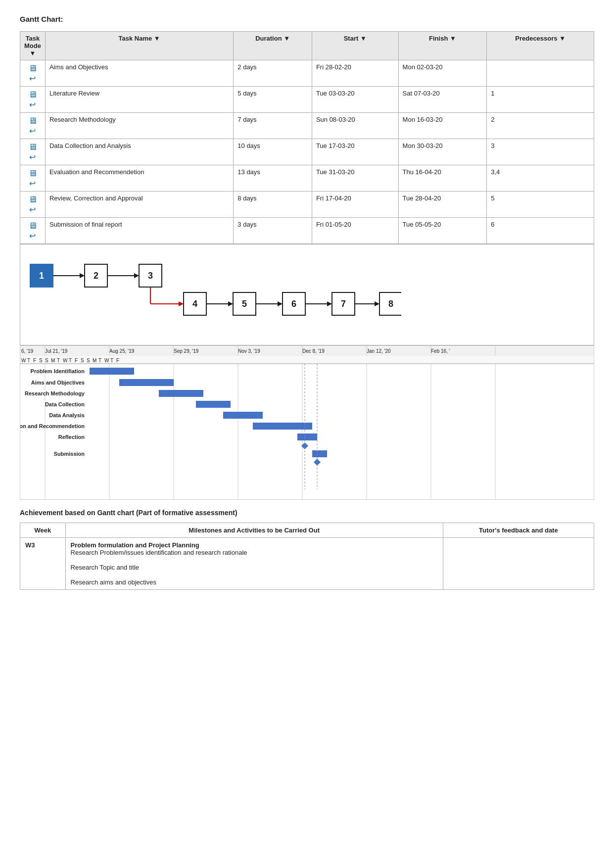  Describe the element at coordinates (355, 178) in the screenshot. I see `start-cell: Tue 31-03-20` at that location.